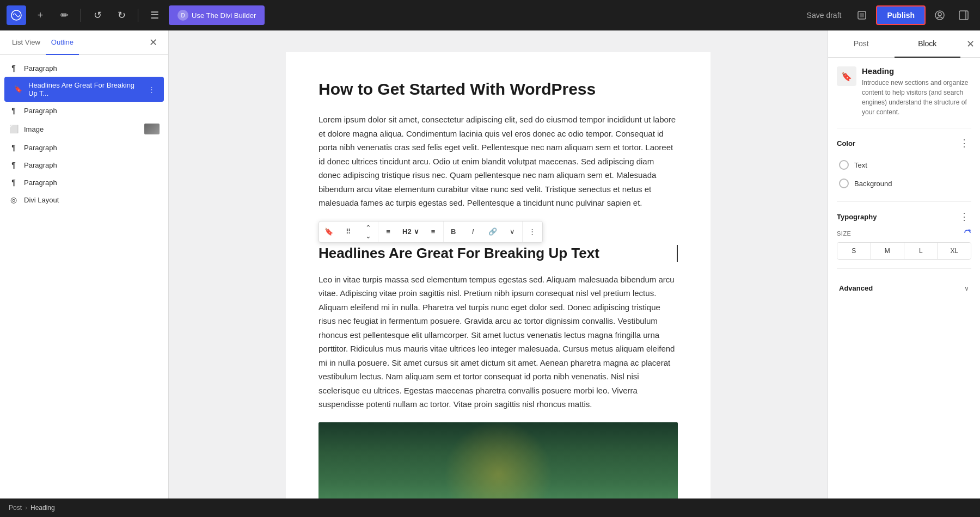  Describe the element at coordinates (967, 233) in the screenshot. I see `size-reset-button` at that location.